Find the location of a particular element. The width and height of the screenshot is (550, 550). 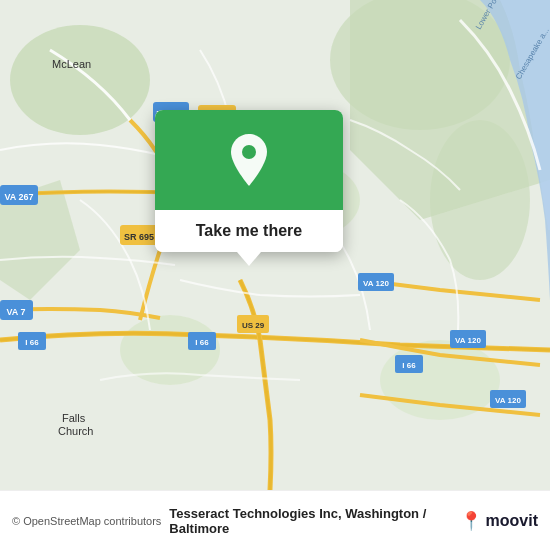

svg-text: Falls is located at coordinates (74, 418).